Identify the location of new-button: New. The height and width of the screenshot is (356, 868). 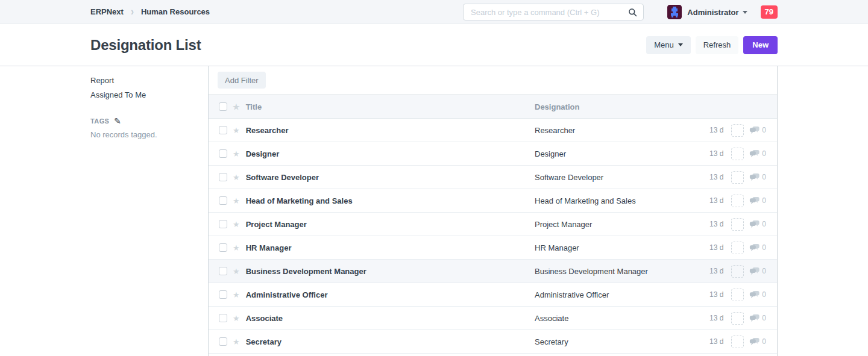
(761, 45).